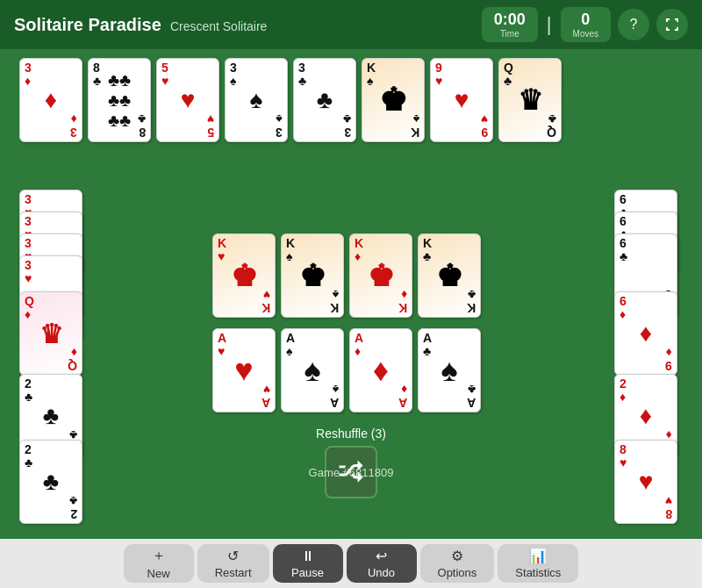  I want to click on new-button: ＋ New, so click(159, 563).